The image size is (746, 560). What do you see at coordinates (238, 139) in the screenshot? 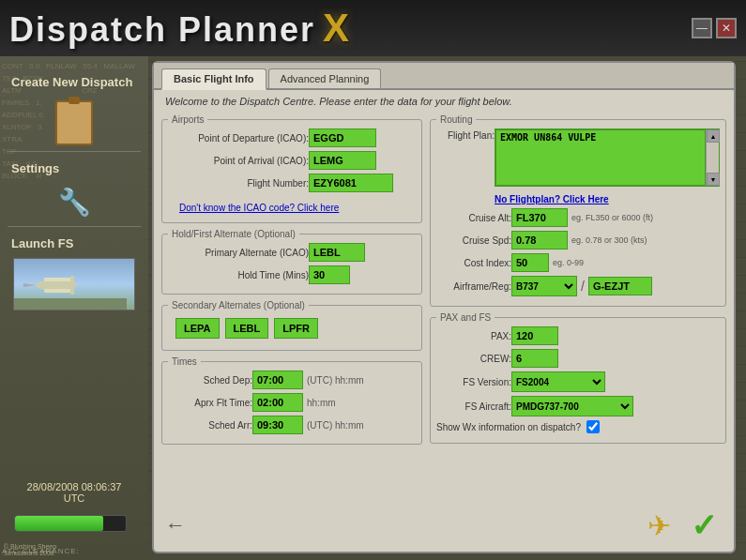
I see `departure-label: Point of Departure (ICAO):` at bounding box center [238, 139].